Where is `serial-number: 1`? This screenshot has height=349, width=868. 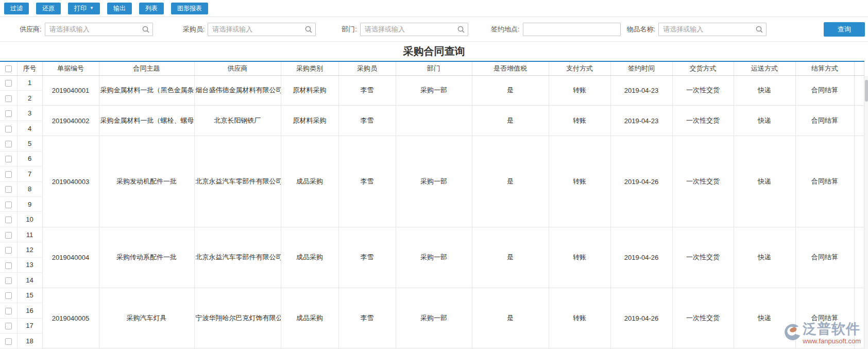 serial-number: 1 is located at coordinates (30, 82).